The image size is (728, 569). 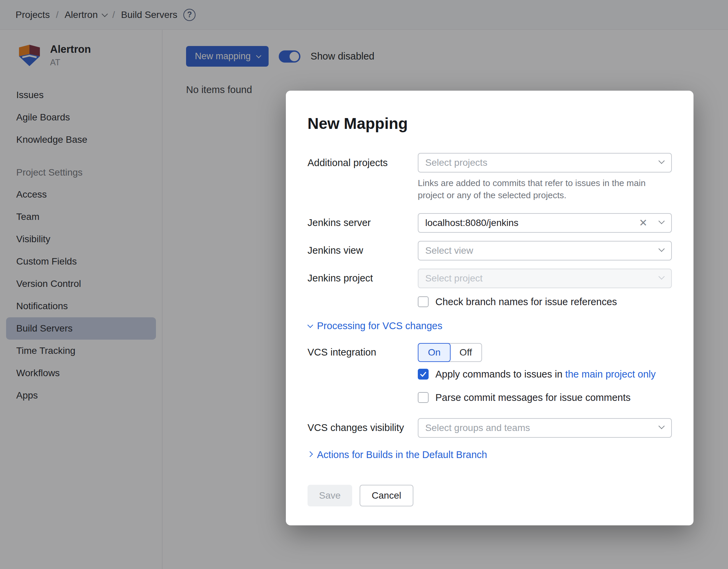 I want to click on jenkins-project-select: Select project, so click(x=545, y=278).